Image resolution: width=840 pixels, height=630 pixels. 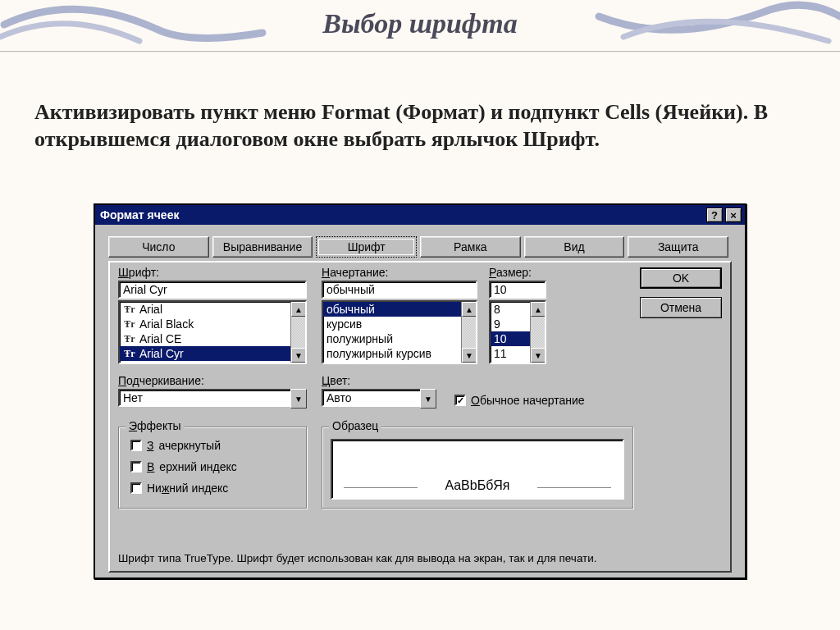 I want to click on size-listbox: 8 9 10 11 ▲ ▼, so click(x=518, y=332).